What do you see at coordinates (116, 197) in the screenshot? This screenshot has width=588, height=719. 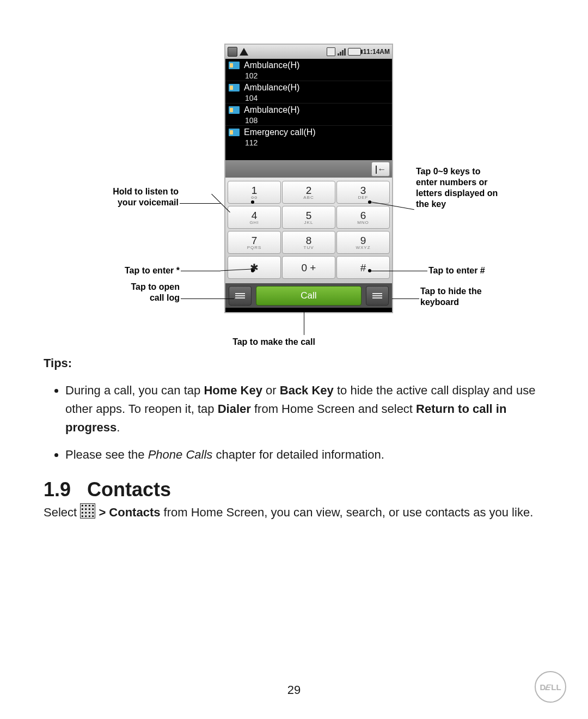 I see `voicemail-callout: Hold to listen toyour voicemail` at bounding box center [116, 197].